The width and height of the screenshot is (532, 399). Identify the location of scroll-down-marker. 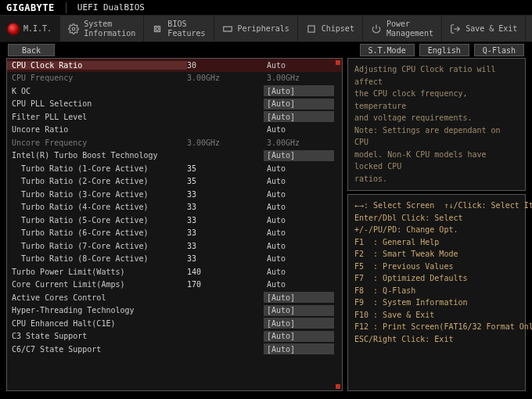
(338, 386).